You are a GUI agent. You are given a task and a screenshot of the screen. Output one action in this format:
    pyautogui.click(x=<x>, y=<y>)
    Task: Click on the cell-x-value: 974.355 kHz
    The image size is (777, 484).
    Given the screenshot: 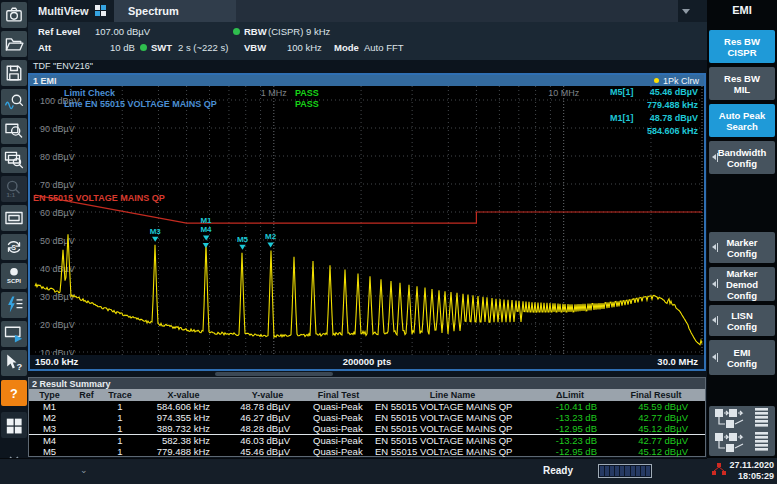 What is the action you would take?
    pyautogui.click(x=184, y=418)
    